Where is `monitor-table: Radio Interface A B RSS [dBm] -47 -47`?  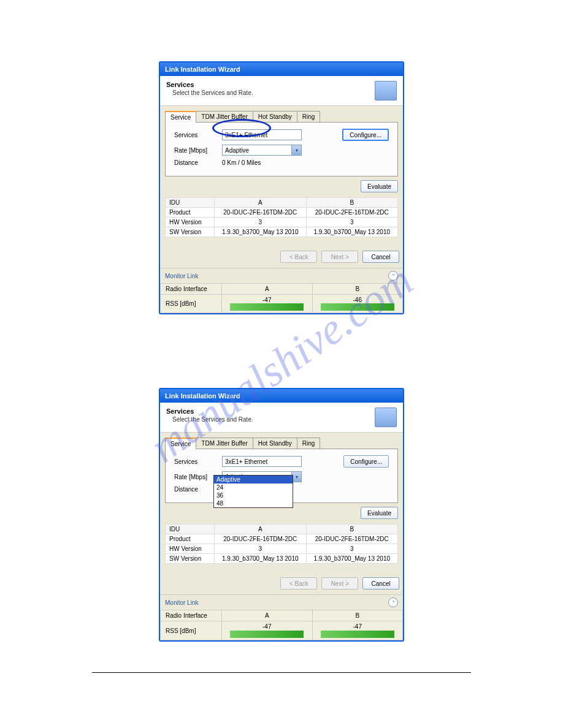 monitor-table: Radio Interface A B RSS [dBm] -47 -47 is located at coordinates (282, 625).